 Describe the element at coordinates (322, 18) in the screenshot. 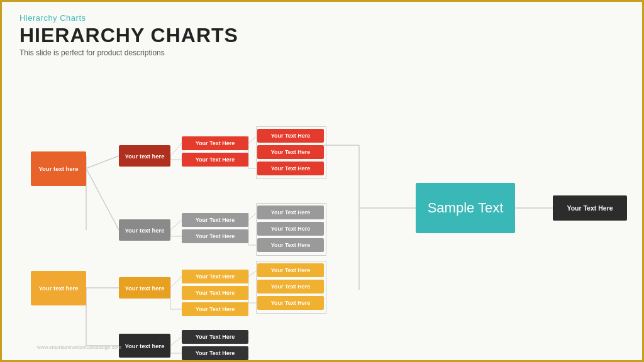

I see `header-label: Hierarchy Charts` at that location.